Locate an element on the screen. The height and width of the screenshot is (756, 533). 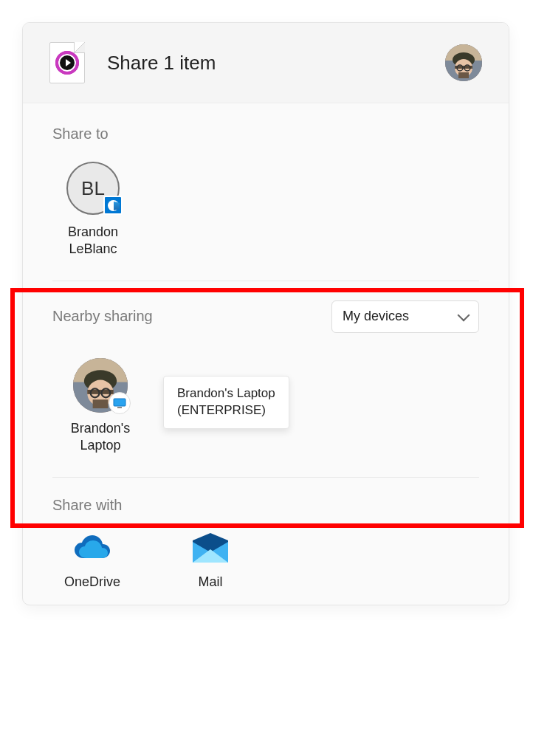
device-row: Brandon's Laptop Brandon's Laptop (ENTER… is located at coordinates (266, 406).